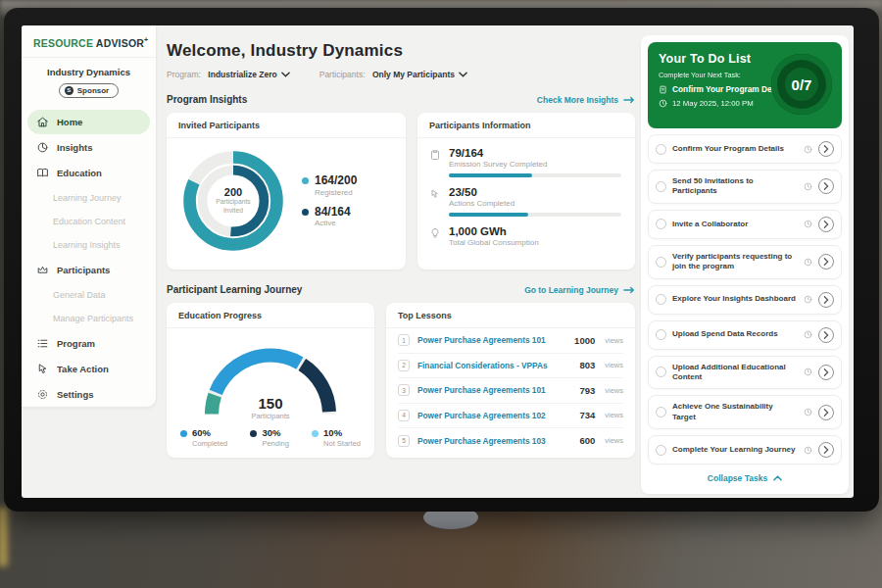 The width and height of the screenshot is (882, 588). What do you see at coordinates (745, 335) in the screenshot?
I see `task-row: Upload Spend Data Records` at bounding box center [745, 335].